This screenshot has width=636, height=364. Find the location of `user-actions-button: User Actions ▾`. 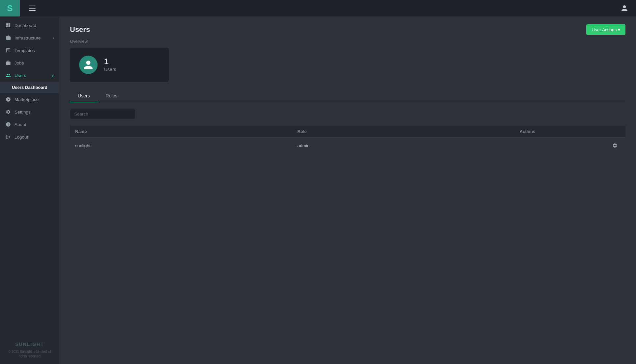

user-actions-button: User Actions ▾ is located at coordinates (606, 30).